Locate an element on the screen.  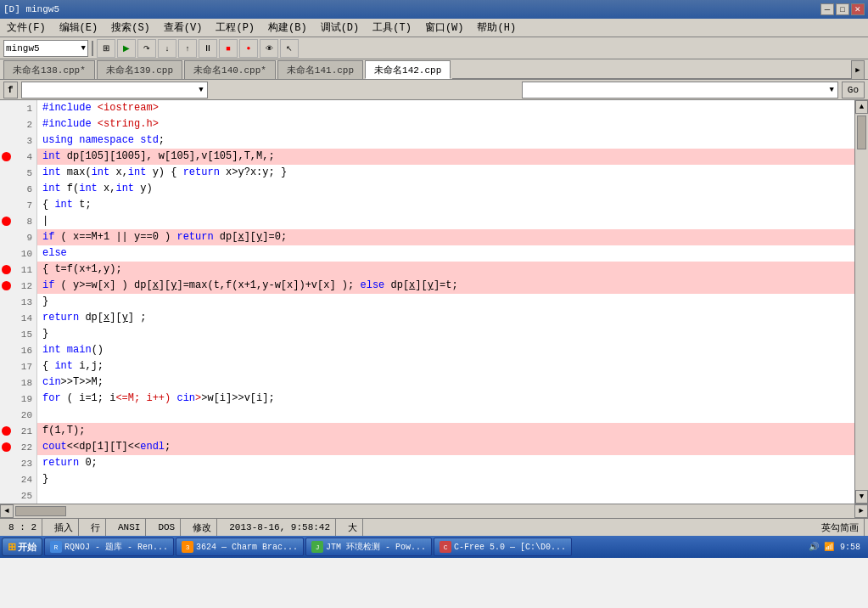
menu-debug: 调试(D) is located at coordinates (340, 27).